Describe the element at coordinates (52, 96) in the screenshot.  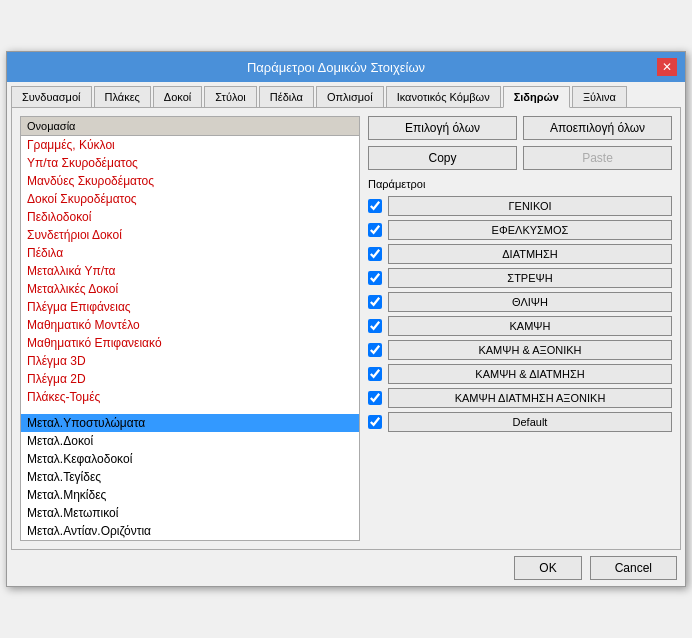
I see `tab-synduasmoi: Συνδυασμοί` at that location.